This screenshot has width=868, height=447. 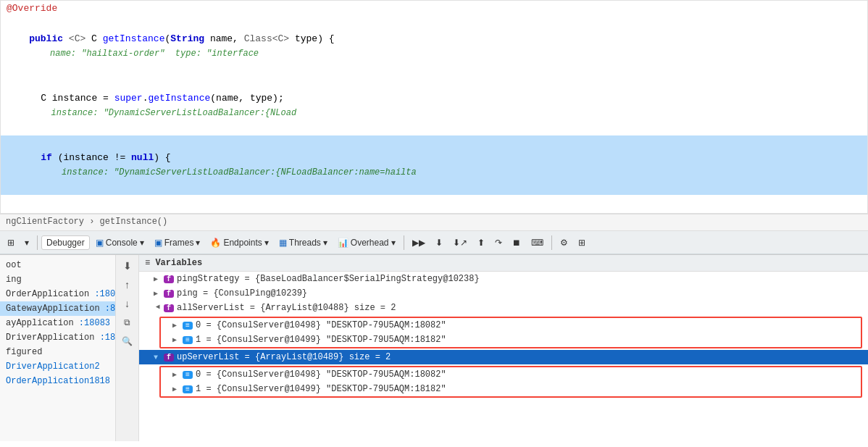 What do you see at coordinates (188, 326) in the screenshot?
I see `type-badge-item1: ≡` at bounding box center [188, 326].